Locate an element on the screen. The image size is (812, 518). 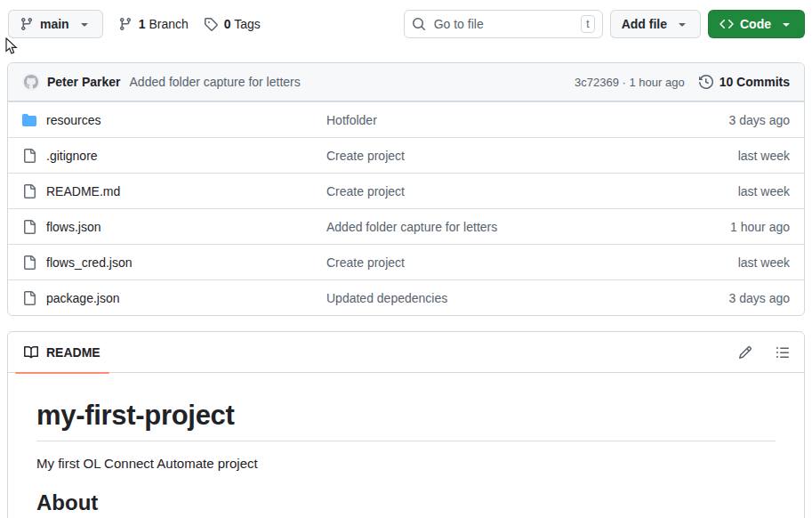
branch-count: 1 is located at coordinates (142, 24).